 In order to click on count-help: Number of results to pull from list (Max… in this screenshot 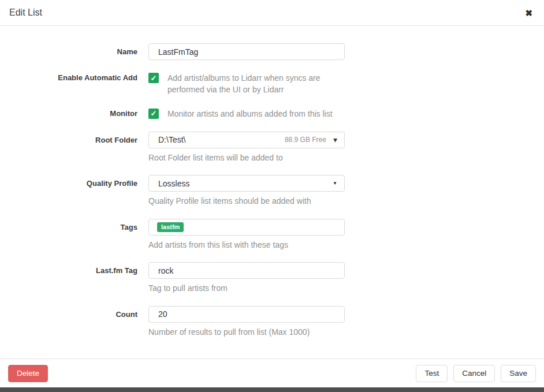, I will do `click(247, 333)`.